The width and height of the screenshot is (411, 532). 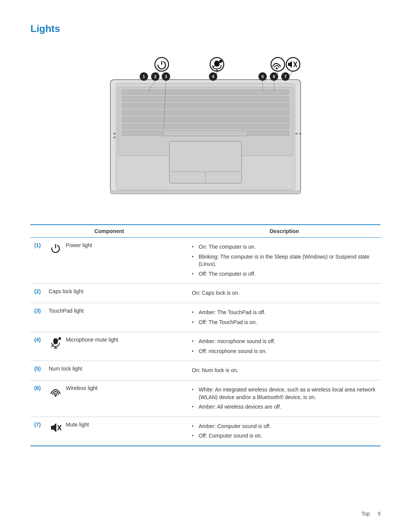 I want to click on table-row: (7) Mute light Amber: Com, so click(x=206, y=431).